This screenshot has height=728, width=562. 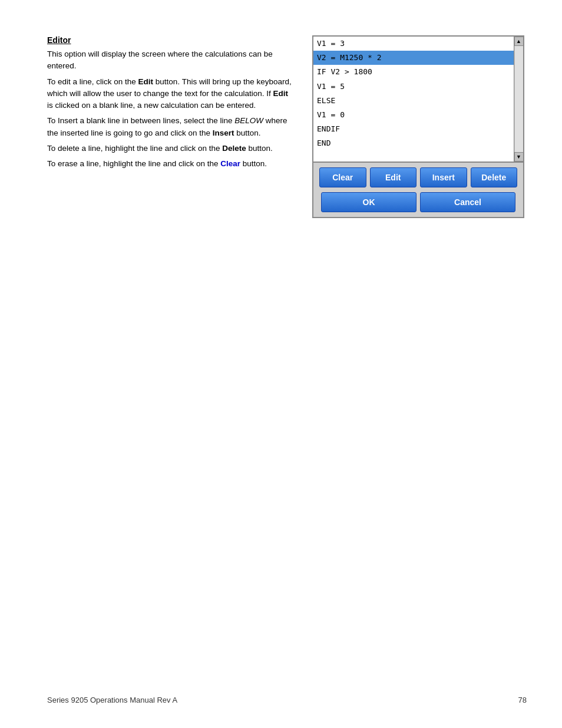 What do you see at coordinates (280, 93) in the screenshot?
I see `bold-edit-2: Edit` at bounding box center [280, 93].